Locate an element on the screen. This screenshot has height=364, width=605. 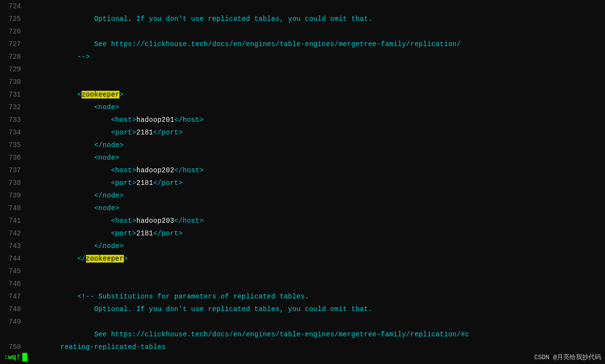
line-number: 728 is located at coordinates (14, 57).